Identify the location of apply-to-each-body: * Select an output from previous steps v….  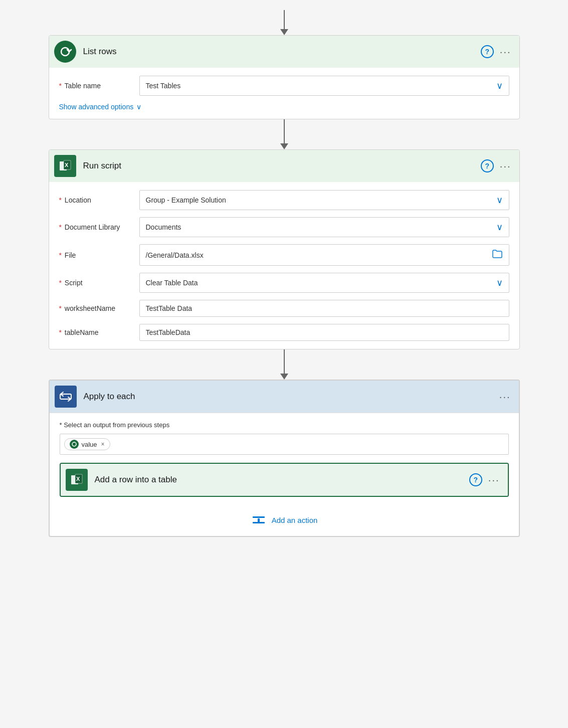
(284, 474).